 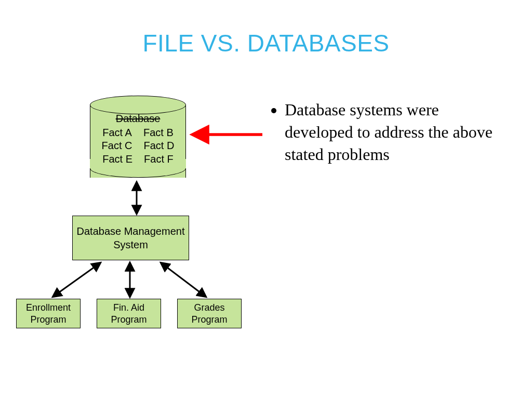 What do you see at coordinates (117, 133) in the screenshot?
I see `cylinder-cell: Fact A` at bounding box center [117, 133].